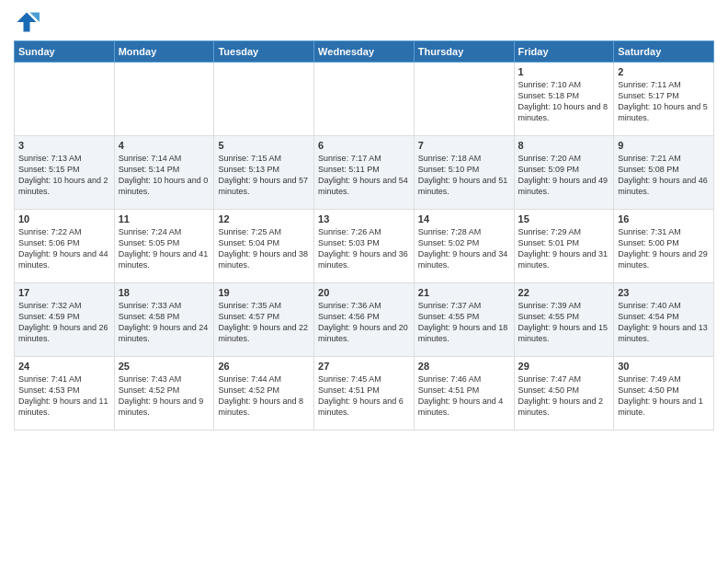 Image resolution: width=728 pixels, height=563 pixels. What do you see at coordinates (28, 22) in the screenshot?
I see `logo` at bounding box center [28, 22].